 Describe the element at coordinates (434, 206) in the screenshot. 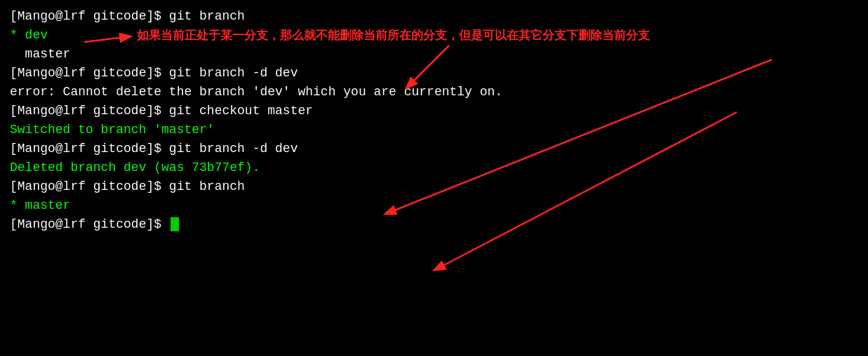

I see `line-11: * master` at that location.